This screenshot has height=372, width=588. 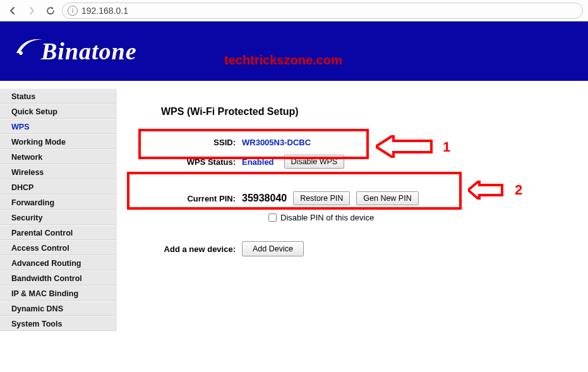 I want to click on sidebar-item-security: Security, so click(x=58, y=217).